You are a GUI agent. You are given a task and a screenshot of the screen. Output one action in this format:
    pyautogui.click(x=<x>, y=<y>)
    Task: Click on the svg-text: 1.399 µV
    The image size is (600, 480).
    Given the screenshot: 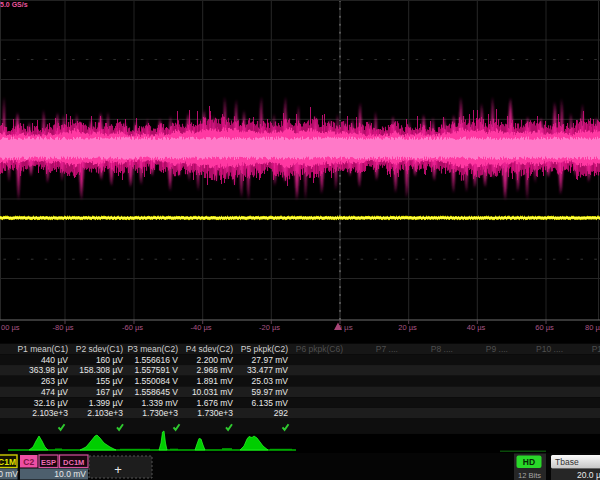 What is the action you would take?
    pyautogui.click(x=106, y=403)
    